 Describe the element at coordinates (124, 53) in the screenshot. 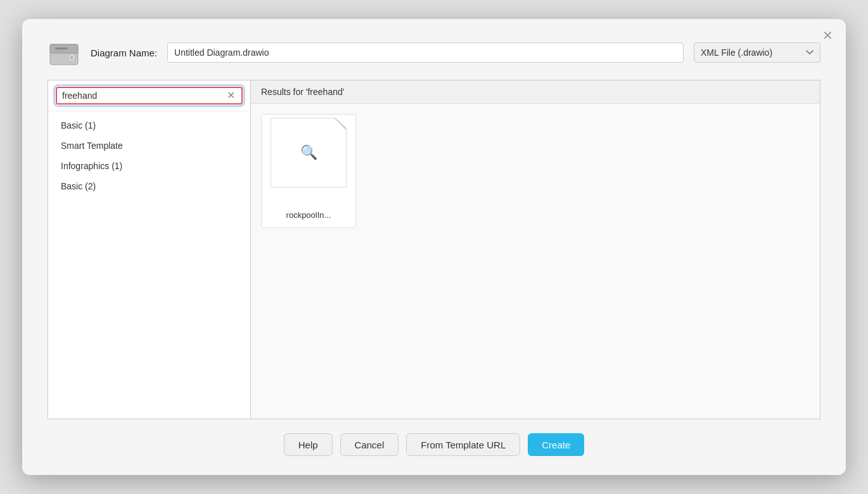

I see `diagram-name-label: Diagram Name:` at that location.